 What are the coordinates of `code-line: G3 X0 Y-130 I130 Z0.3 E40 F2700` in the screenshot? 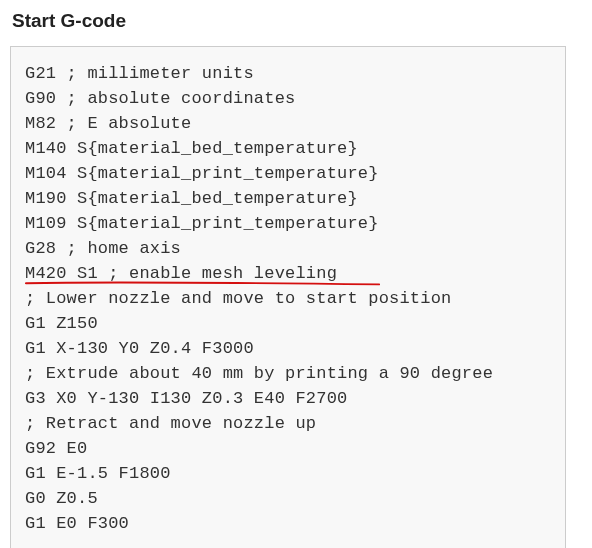 It's located at (186, 398).